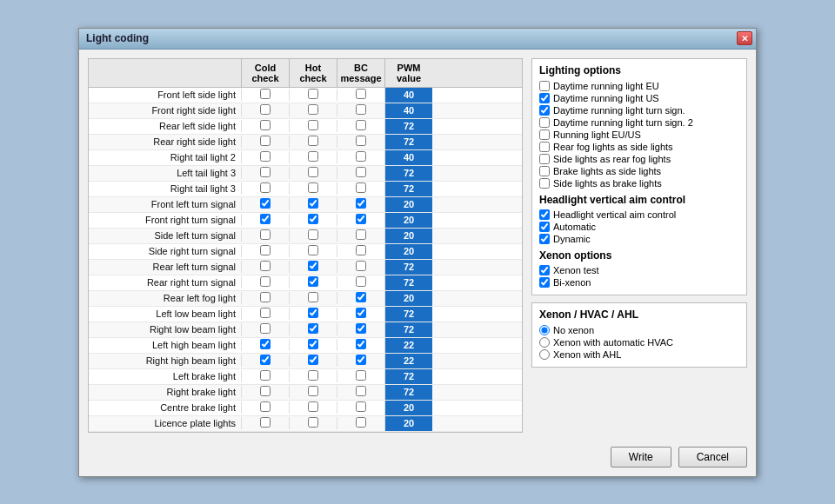 Image resolution: width=835 pixels, height=504 pixels. I want to click on row-pwm-value: 40, so click(409, 96).